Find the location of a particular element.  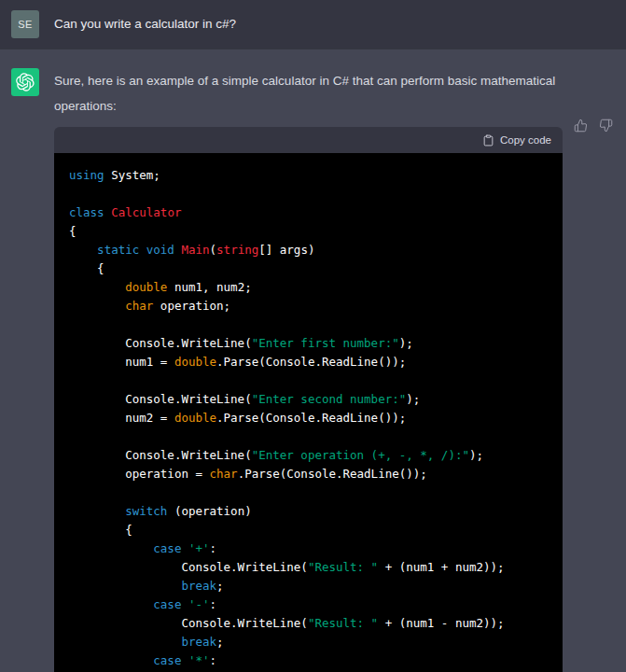

code-line: double num1, num2; is located at coordinates (308, 287).